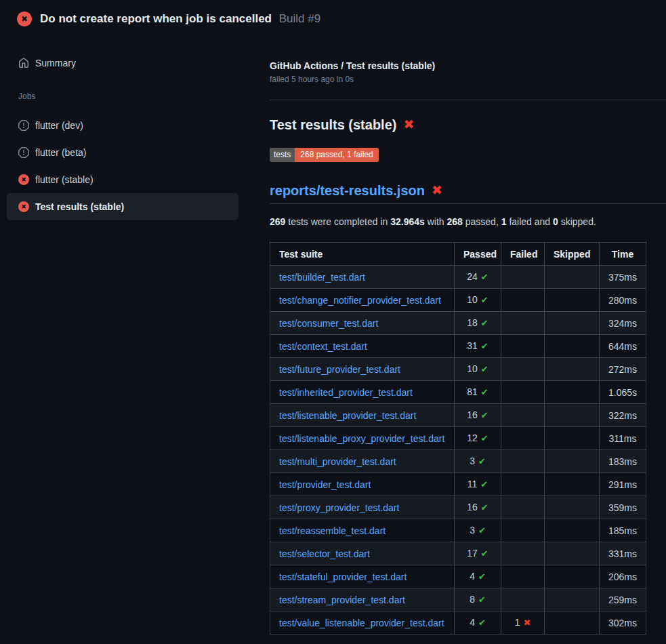 The height and width of the screenshot is (644, 666). What do you see at coordinates (343, 577) in the screenshot?
I see `suite-link: test/stateful_provider_test.dart` at bounding box center [343, 577].